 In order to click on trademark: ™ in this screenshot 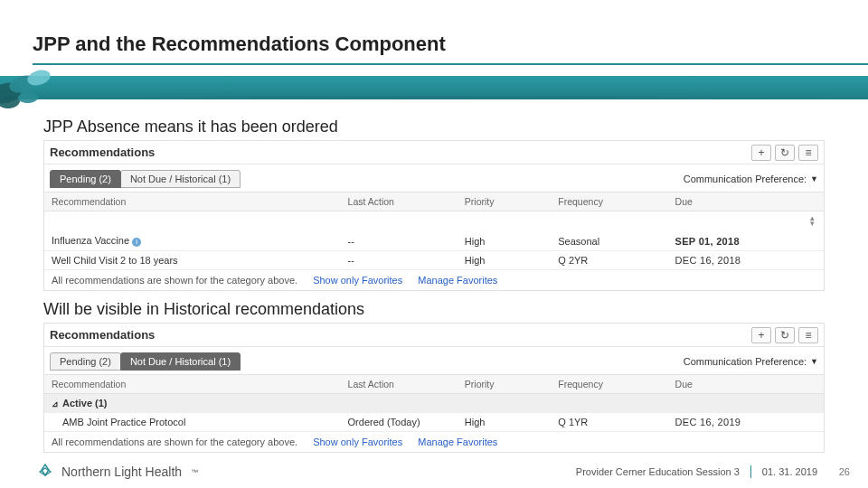, I will do `click(194, 472)`.